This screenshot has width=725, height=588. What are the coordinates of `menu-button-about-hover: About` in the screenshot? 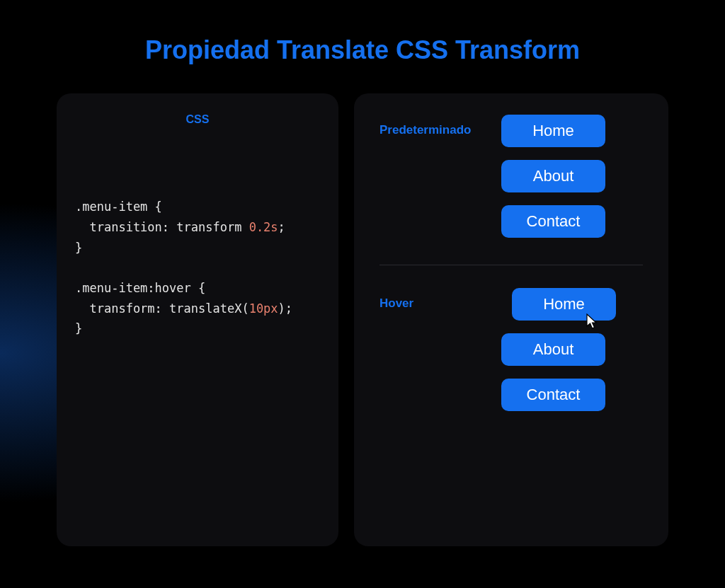 It's located at (554, 350).